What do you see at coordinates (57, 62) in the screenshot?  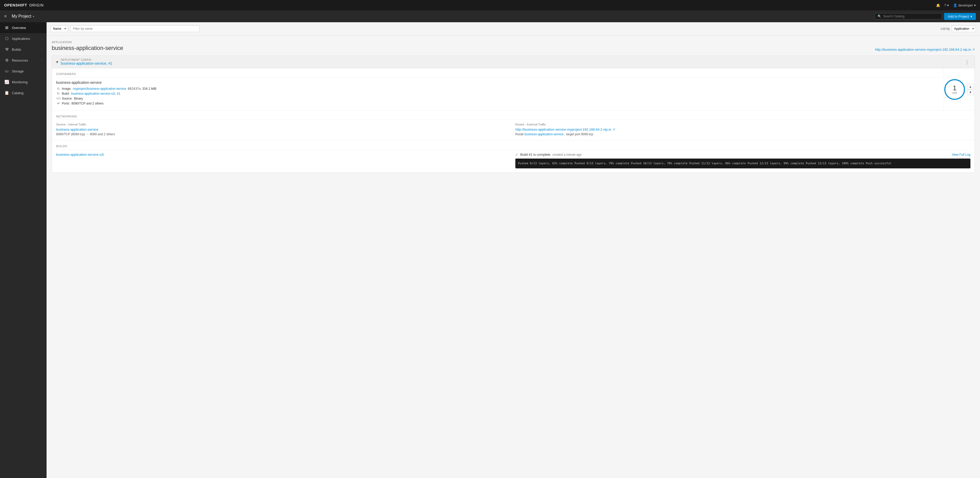 I see `dc-collapse-button: ▾` at bounding box center [57, 62].